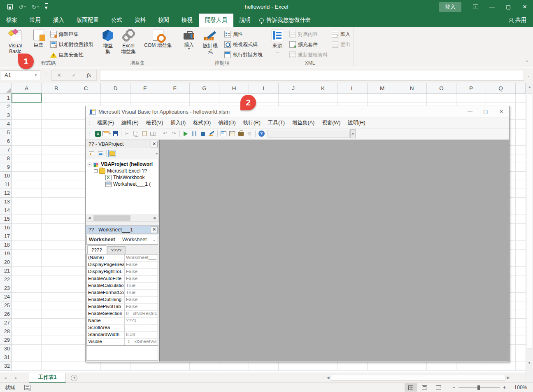  Describe the element at coordinates (309, 44) in the screenshot. I see `expansion-packs-button: 擴充套件` at that location.